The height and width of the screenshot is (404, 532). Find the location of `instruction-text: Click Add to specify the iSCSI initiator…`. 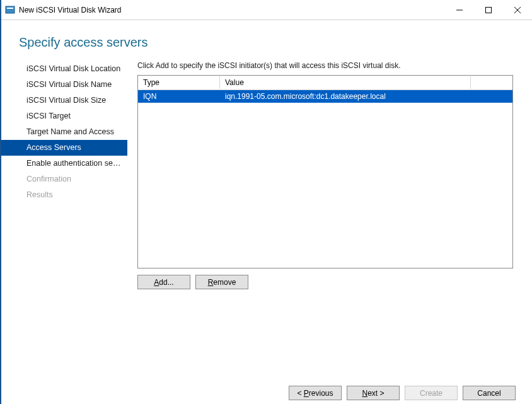

instruction-text: Click Add to specify the iSCSI initiator… is located at coordinates (325, 66).